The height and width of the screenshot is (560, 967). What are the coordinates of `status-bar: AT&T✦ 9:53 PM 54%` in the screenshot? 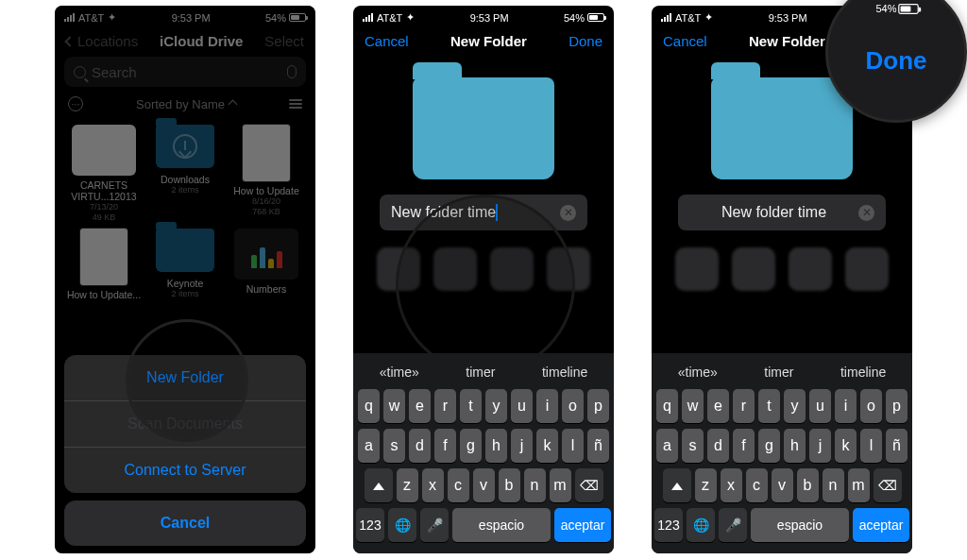 It's located at (484, 15).